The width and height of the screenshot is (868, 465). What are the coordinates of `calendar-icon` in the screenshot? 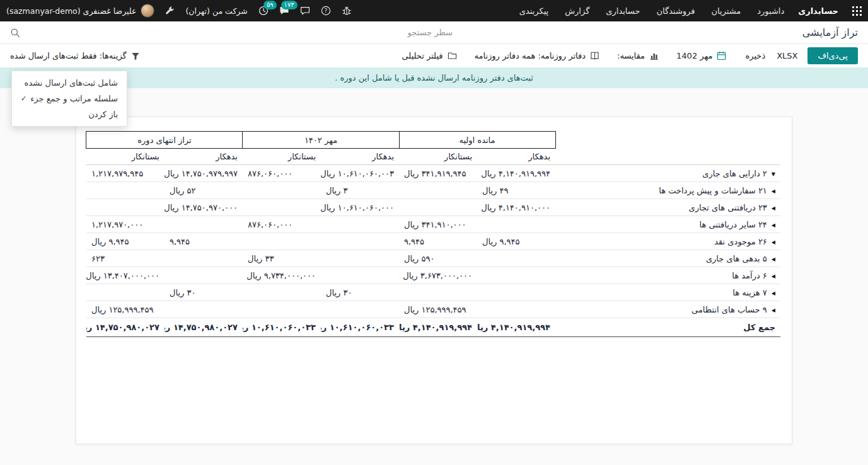 It's located at (721, 55).